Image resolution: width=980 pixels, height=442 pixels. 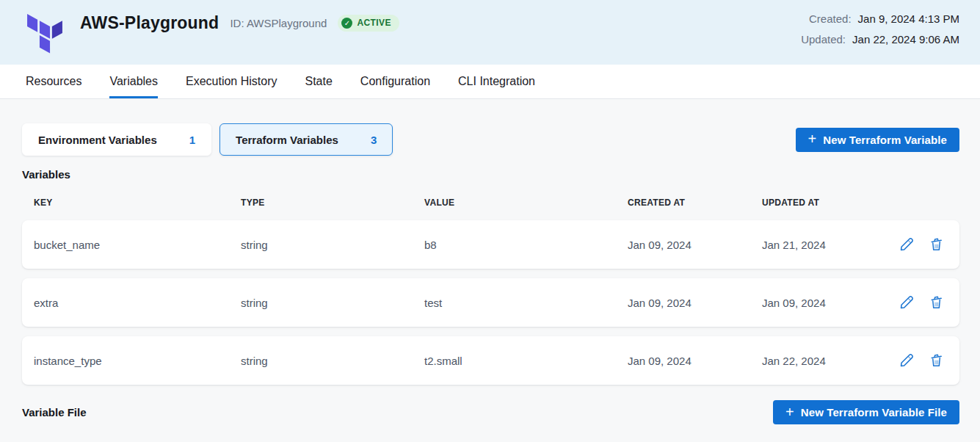 I want to click on environment-variables-count: 1, so click(x=192, y=140).